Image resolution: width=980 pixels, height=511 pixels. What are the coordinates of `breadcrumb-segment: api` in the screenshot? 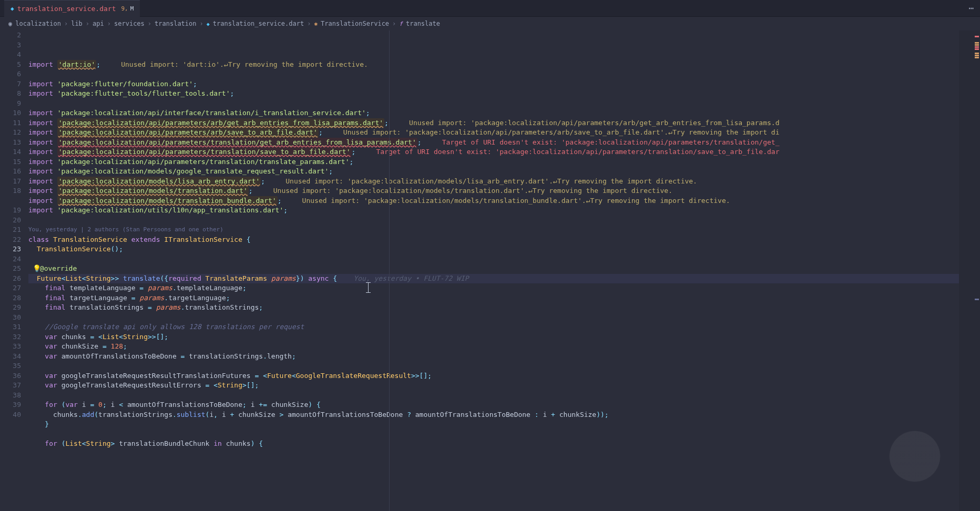 It's located at (98, 24).